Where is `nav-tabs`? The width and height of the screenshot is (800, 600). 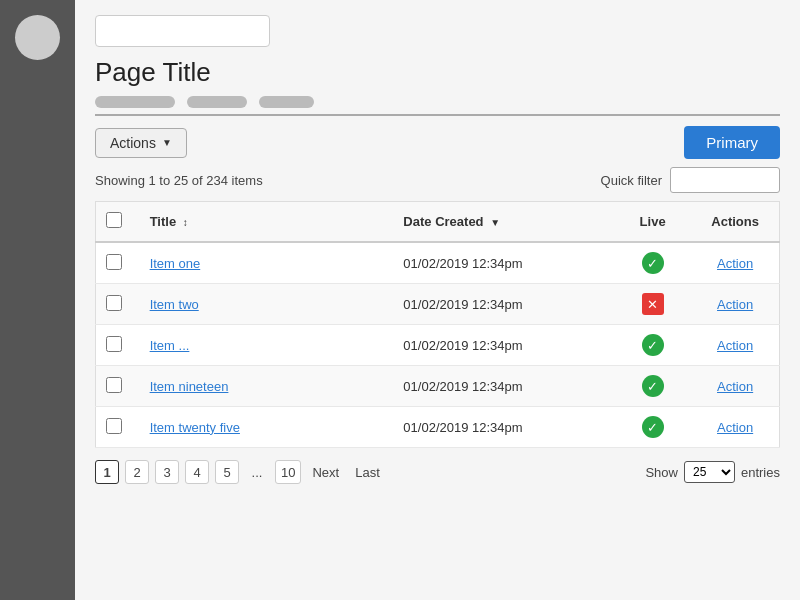 nav-tabs is located at coordinates (438, 106).